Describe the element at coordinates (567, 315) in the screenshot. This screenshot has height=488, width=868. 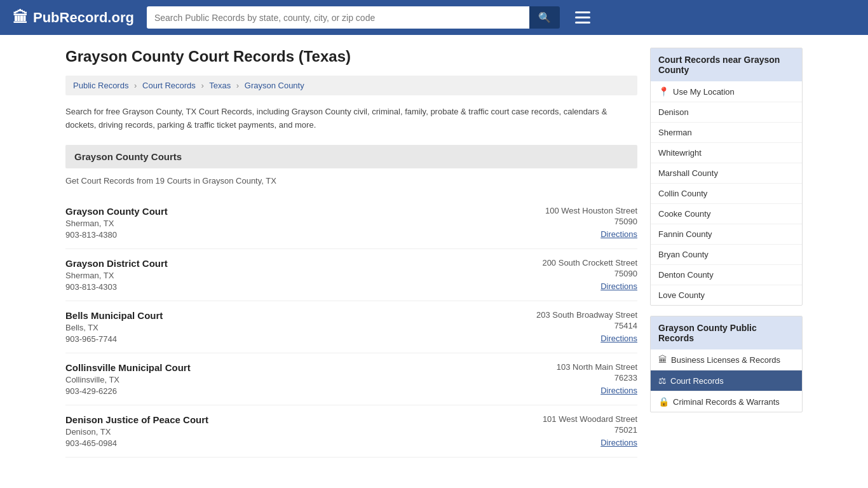
I see `court-street: 203 South Broadway Street` at that location.